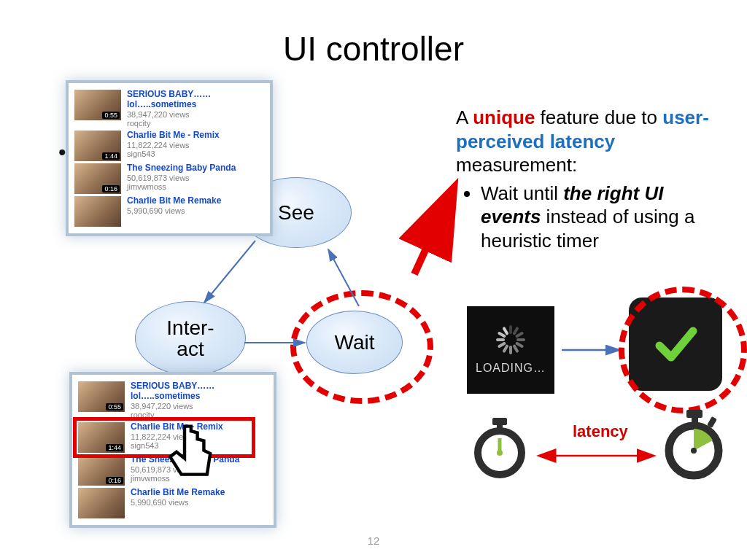  I want to click on pointer-cursor-icon, so click(201, 465).